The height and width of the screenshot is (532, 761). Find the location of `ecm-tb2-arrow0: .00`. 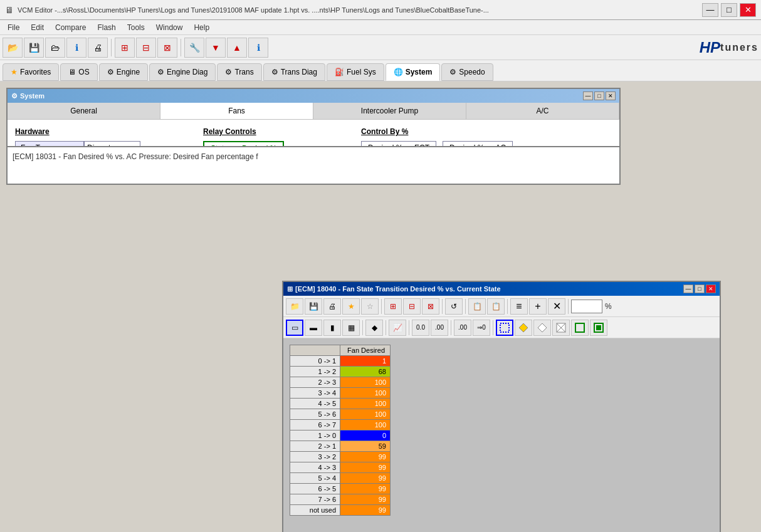

ecm-tb2-arrow0: .00 is located at coordinates (463, 328).